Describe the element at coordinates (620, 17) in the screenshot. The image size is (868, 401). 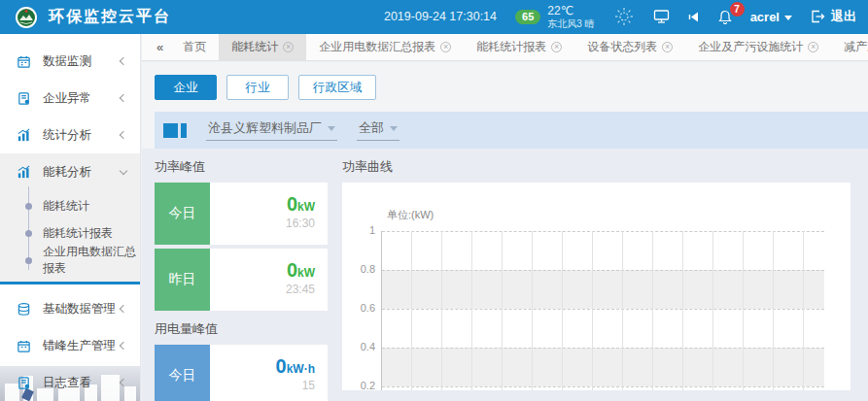
I see `header-right-group: 2019-09-24 17:30:14 65 22℃ 东北风3 晴` at that location.